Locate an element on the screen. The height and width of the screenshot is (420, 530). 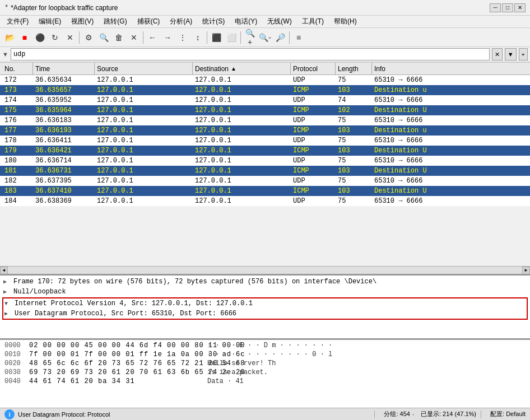
list-item: ▼Internet Protocol Version 4, Src: 127.0… is located at coordinates (265, 304).